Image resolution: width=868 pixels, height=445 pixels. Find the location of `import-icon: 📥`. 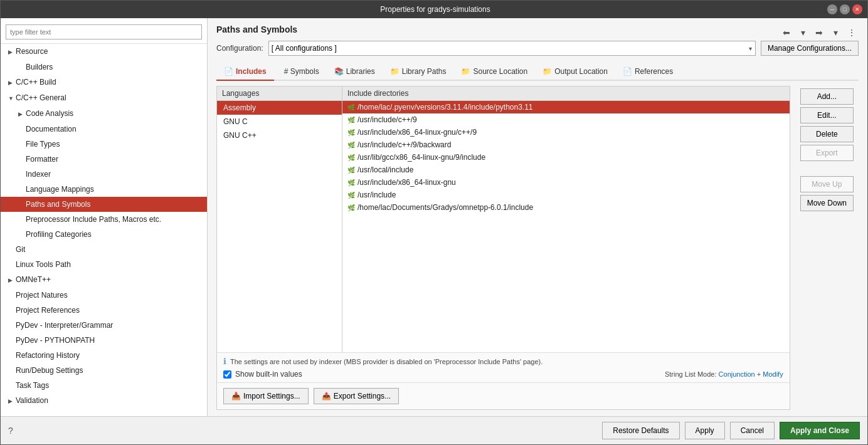

import-icon: 📥 is located at coordinates (236, 396).